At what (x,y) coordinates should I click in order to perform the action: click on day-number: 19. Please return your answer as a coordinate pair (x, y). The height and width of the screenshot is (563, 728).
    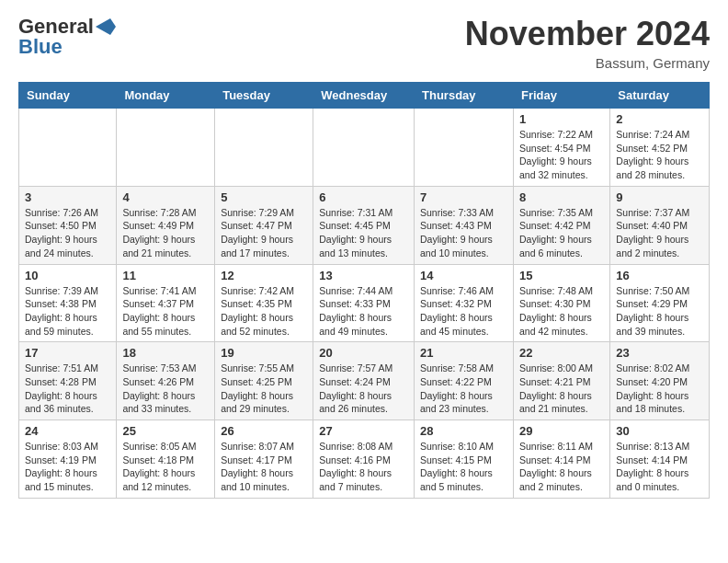
    Looking at the image, I should click on (264, 353).